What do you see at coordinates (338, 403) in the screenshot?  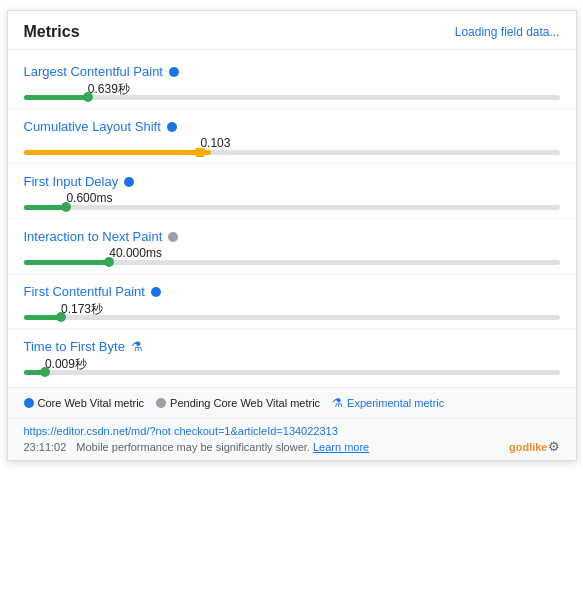 I see `flask-icon: ⚗` at bounding box center [338, 403].